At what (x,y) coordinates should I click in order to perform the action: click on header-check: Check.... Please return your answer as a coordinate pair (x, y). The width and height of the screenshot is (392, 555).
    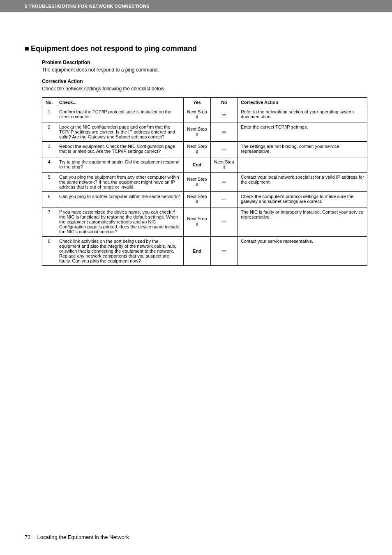
    Looking at the image, I should click on (120, 103).